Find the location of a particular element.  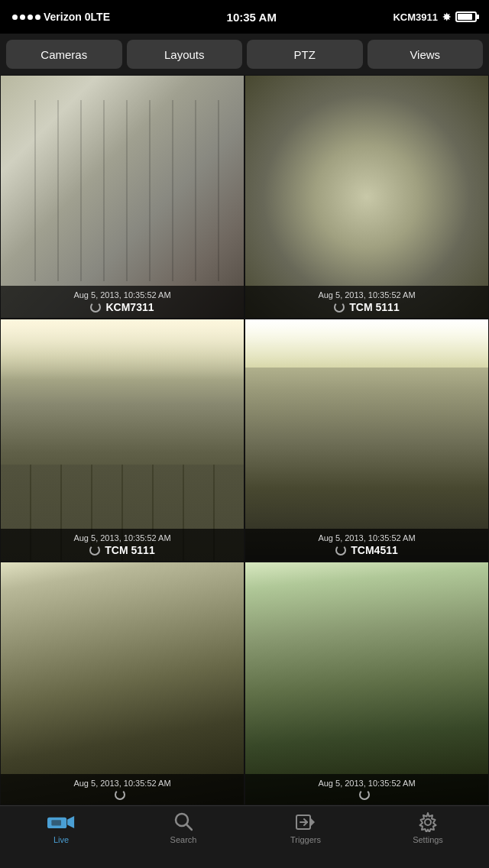

status-left: Verizon 0LTE is located at coordinates (61, 17).